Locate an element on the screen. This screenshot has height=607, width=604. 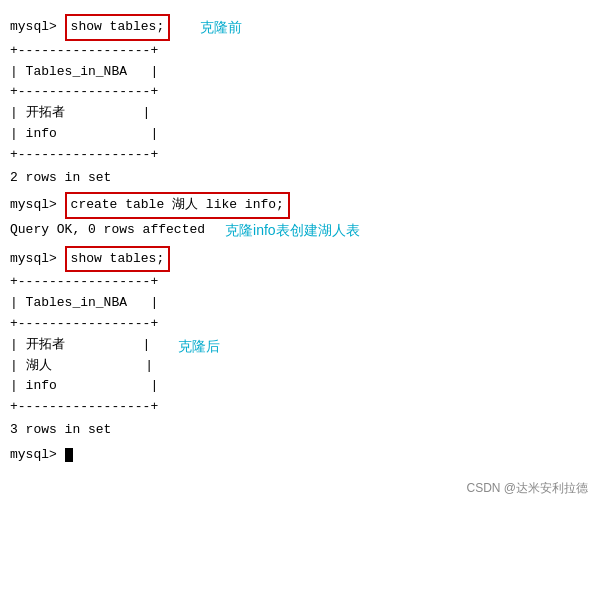
count-before: 2 rows in set is located at coordinates (302, 178).